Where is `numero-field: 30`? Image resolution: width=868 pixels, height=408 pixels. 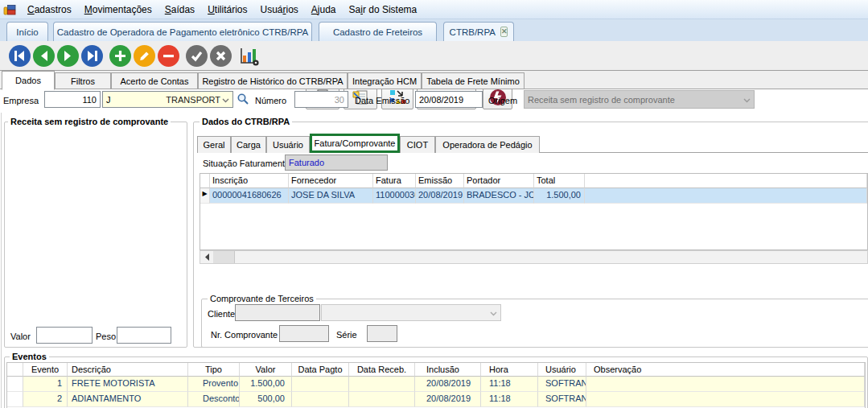
numero-field: 30 is located at coordinates (322, 100).